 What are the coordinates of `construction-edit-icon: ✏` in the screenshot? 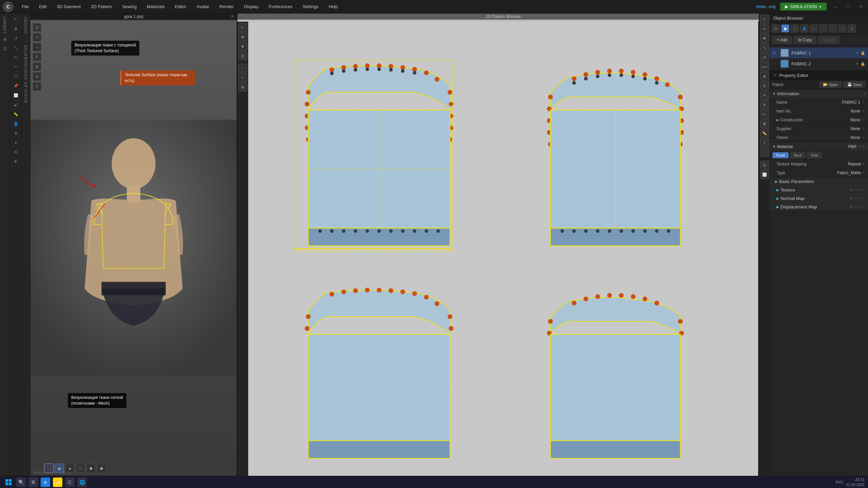 It's located at (864, 120).